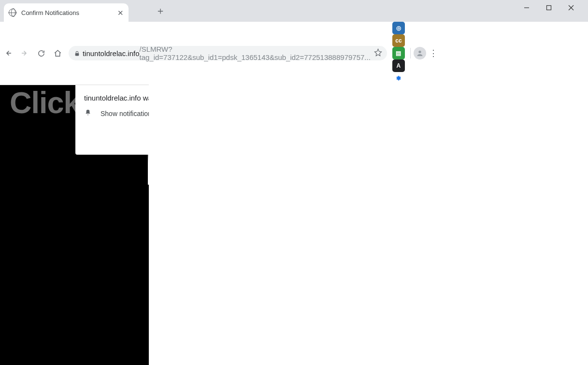  Describe the element at coordinates (549, 8) in the screenshot. I see `window-maximize-button` at that location.